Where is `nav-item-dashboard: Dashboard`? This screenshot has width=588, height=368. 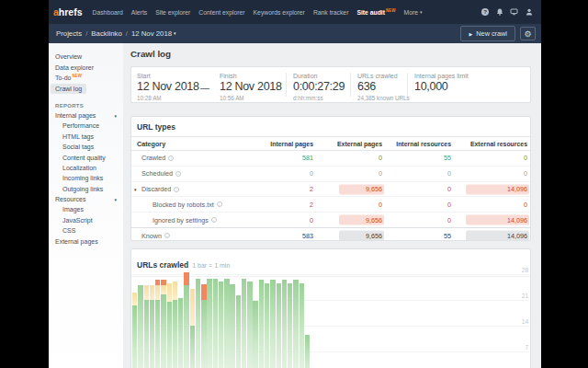
nav-item-dashboard: Dashboard is located at coordinates (108, 13).